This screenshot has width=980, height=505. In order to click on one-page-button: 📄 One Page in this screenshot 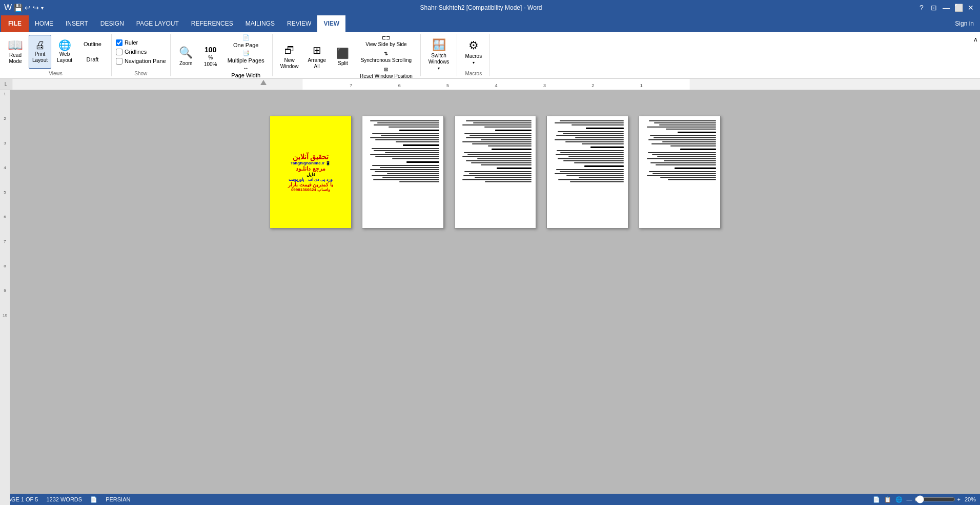, I will do `click(246, 41)`.